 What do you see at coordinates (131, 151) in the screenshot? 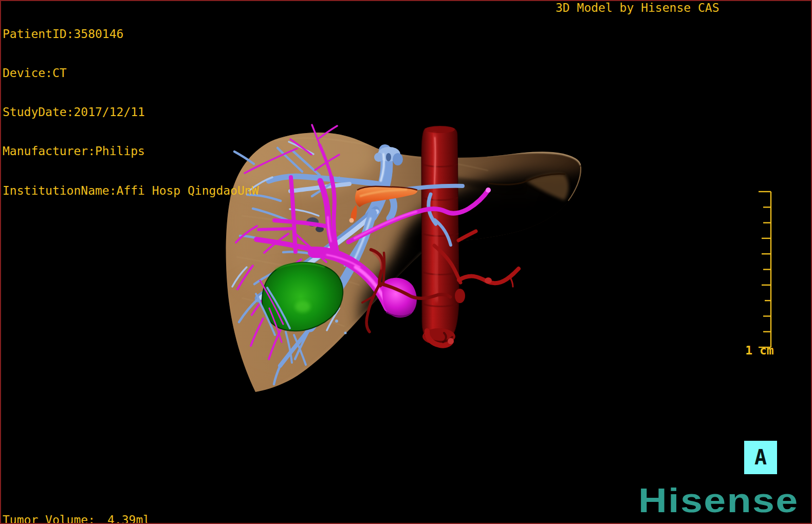
I see `manufacturer-line: Manufacturer:Philips` at bounding box center [131, 151].